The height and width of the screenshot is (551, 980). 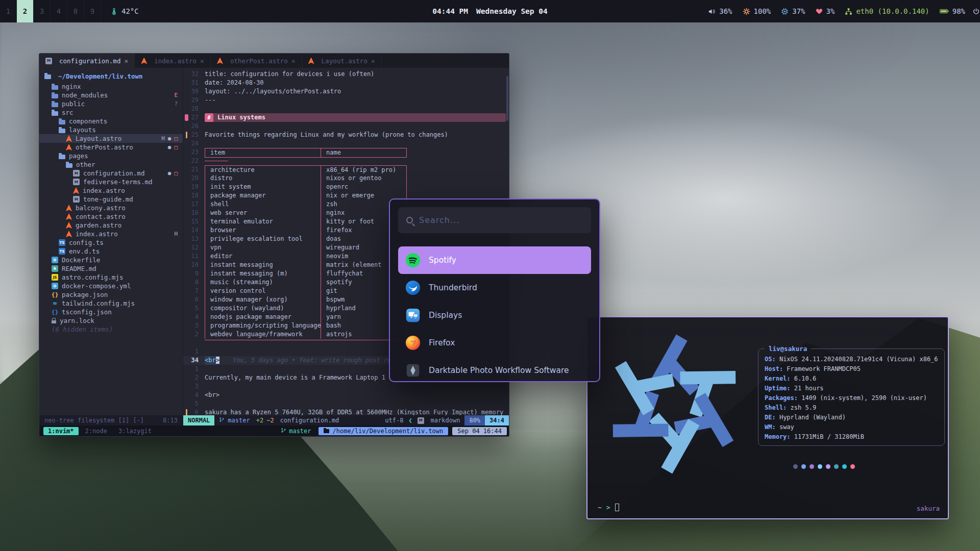 What do you see at coordinates (111, 76) in the screenshot?
I see `tree-root: ~/Development/liv.town` at bounding box center [111, 76].